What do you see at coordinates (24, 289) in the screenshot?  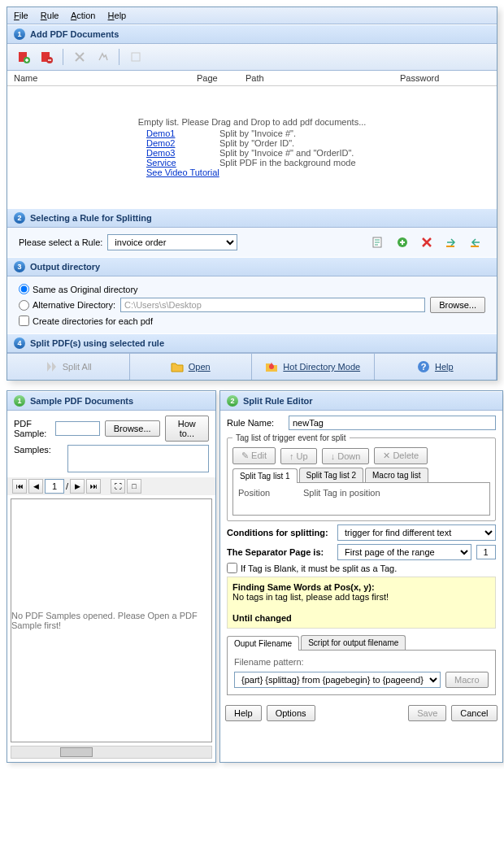 I see `same-dir-radio` at bounding box center [24, 289].